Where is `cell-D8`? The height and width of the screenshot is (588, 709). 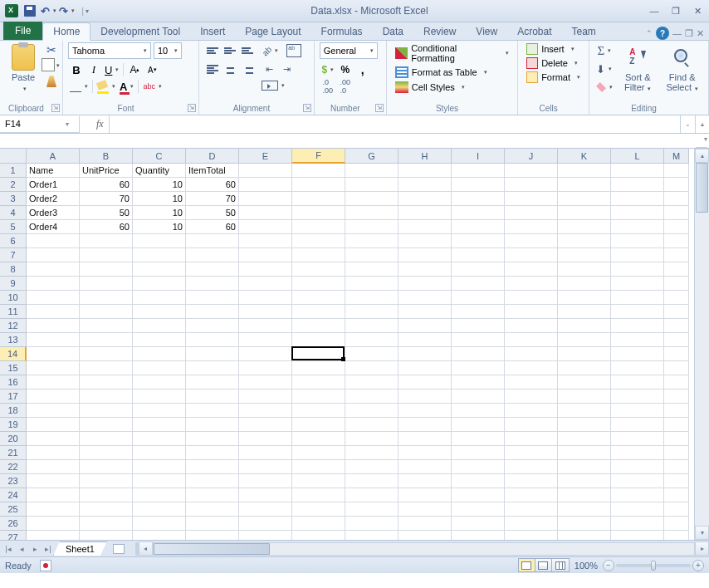
cell-D8 is located at coordinates (213, 269).